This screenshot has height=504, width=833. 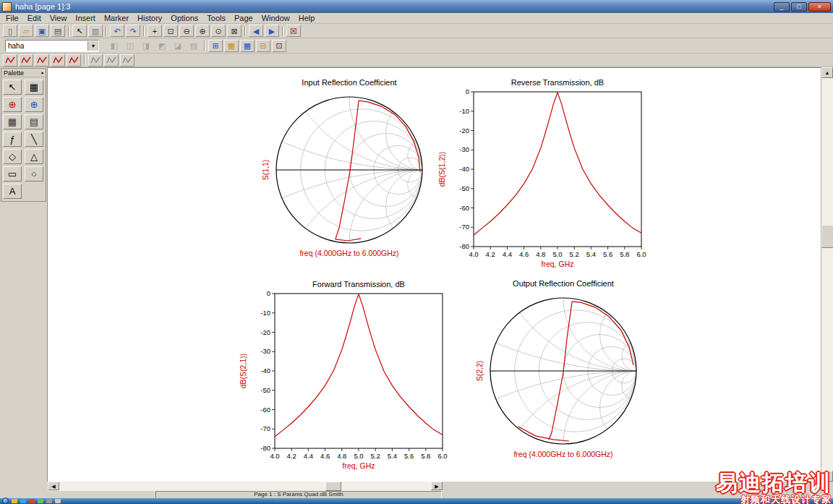 What do you see at coordinates (35, 18) in the screenshot?
I see `menu-edit: Edit` at bounding box center [35, 18].